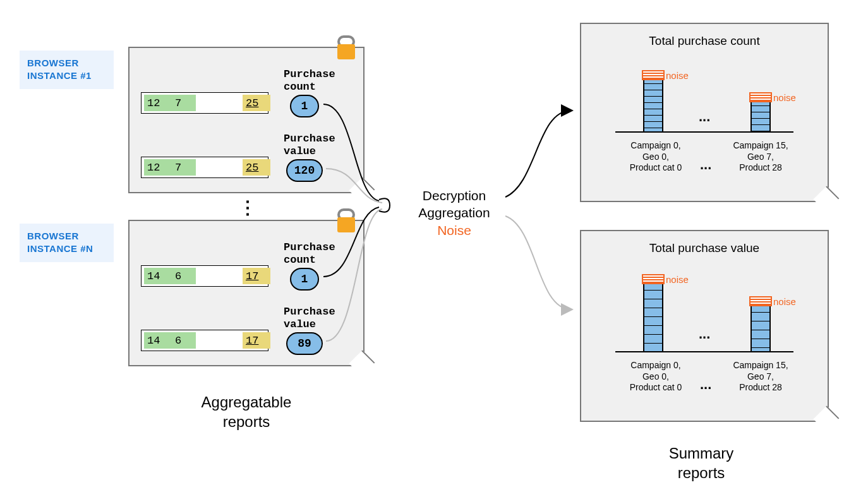 This screenshot has height=504, width=868. What do you see at coordinates (454, 230) in the screenshot?
I see `noise-text: Noise` at bounding box center [454, 230].